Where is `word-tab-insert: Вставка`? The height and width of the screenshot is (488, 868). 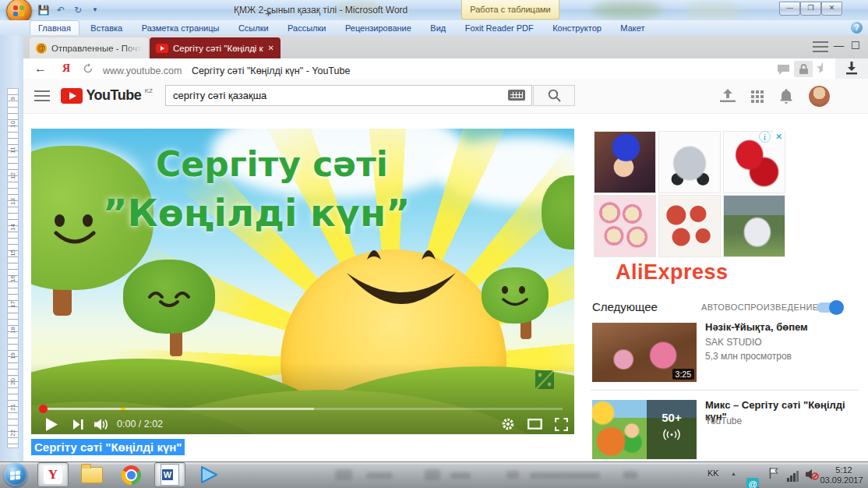 word-tab-insert: Вставка is located at coordinates (106, 28).